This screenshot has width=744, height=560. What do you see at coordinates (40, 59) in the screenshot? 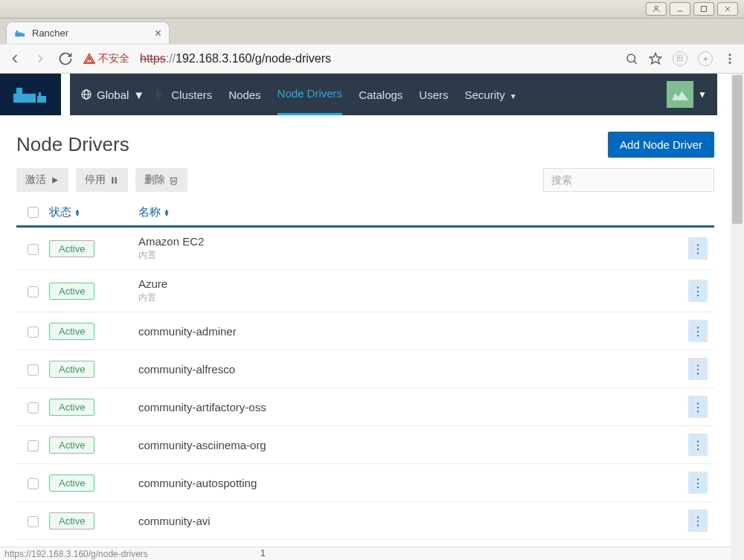
I see `forward-button` at bounding box center [40, 59].